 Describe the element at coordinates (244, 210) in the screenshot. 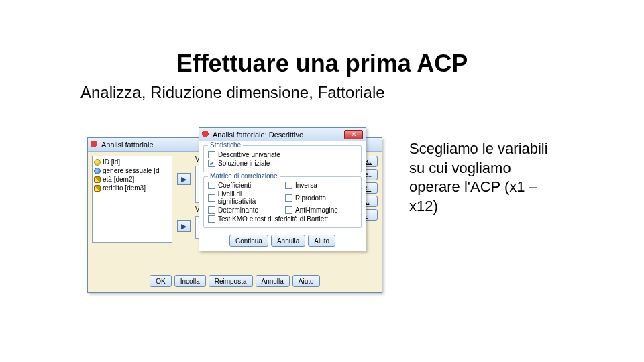

I see `checkbox-determinante: Determinante` at that location.